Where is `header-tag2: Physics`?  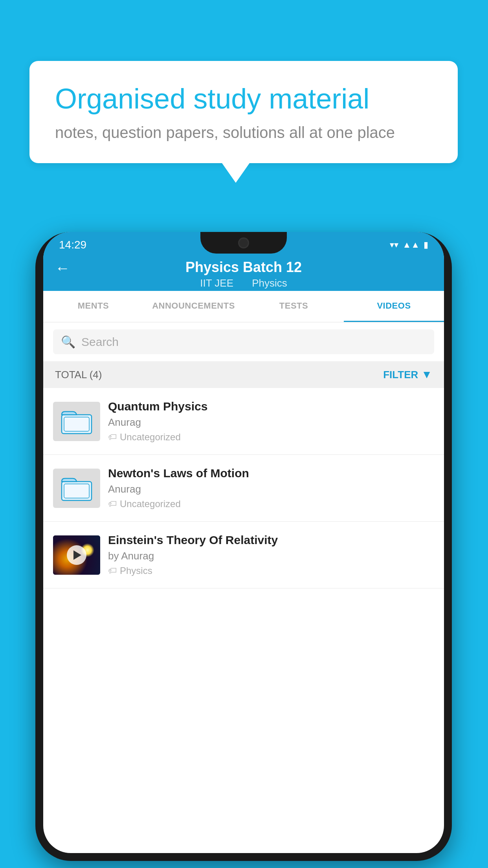 header-tag2: Physics is located at coordinates (270, 283).